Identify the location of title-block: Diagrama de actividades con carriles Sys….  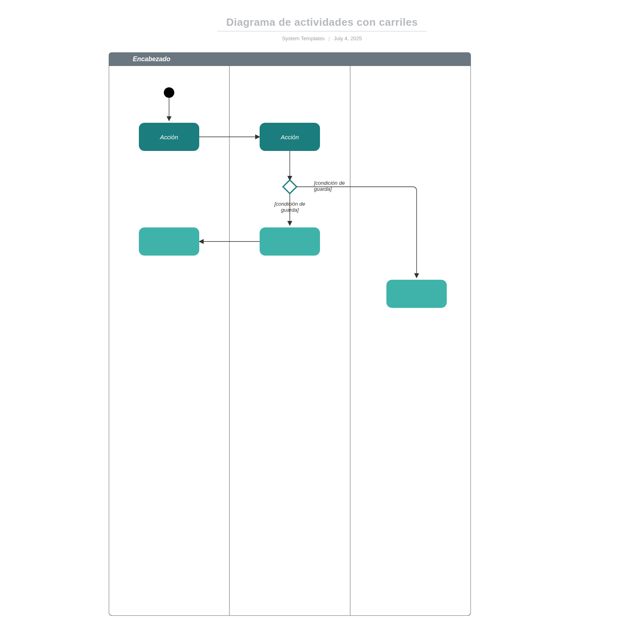
(322, 29).